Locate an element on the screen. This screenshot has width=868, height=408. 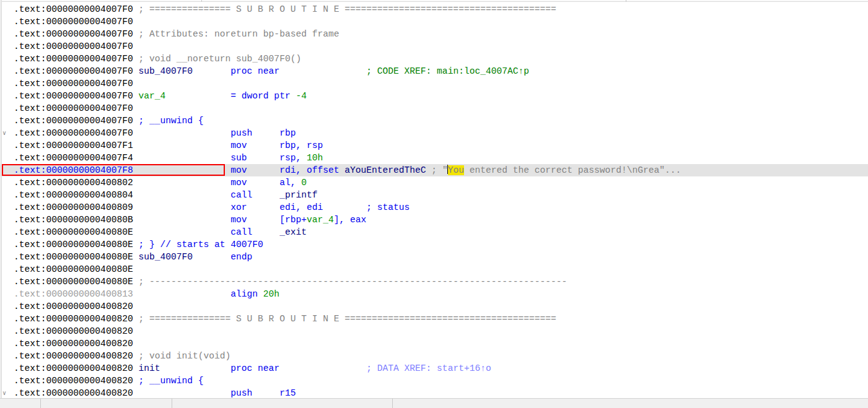
listing-row: .text:000000000040080E is located at coordinates (434, 269).